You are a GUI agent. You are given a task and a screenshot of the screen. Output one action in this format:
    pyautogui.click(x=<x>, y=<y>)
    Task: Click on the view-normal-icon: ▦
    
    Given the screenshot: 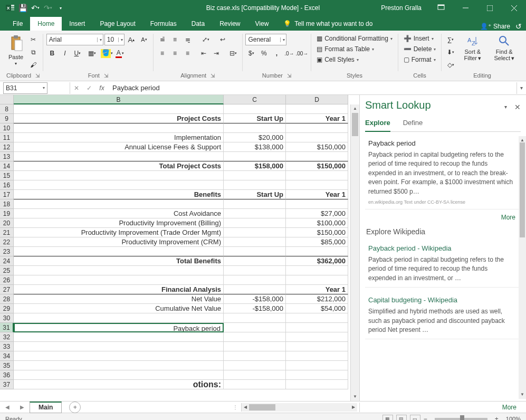 What is the action you would take?
    pyautogui.click(x=388, y=418)
    